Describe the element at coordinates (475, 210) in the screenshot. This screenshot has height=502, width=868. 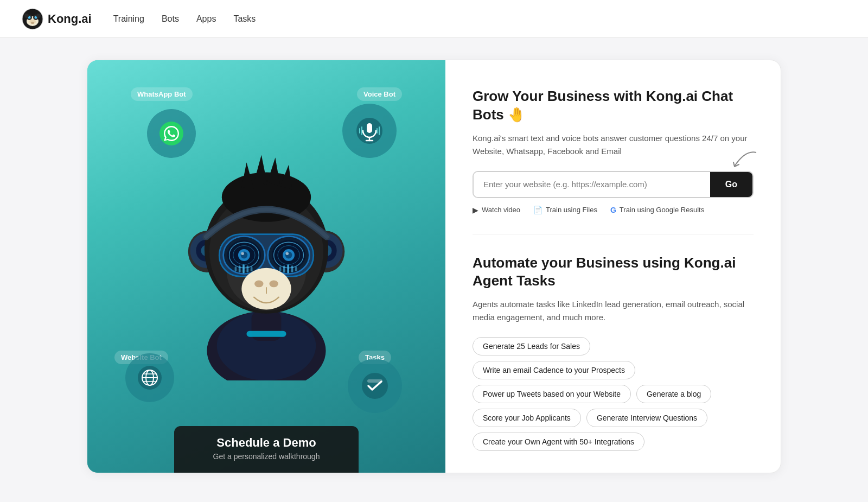
I see `play-icon: ▶` at that location.